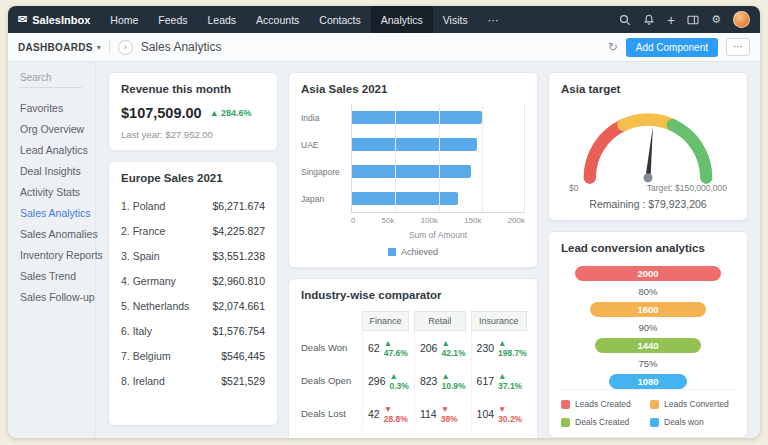 Image resolution: width=768 pixels, height=445 pixels. I want to click on list-item: 8. Ireland$521,529, so click(193, 380).